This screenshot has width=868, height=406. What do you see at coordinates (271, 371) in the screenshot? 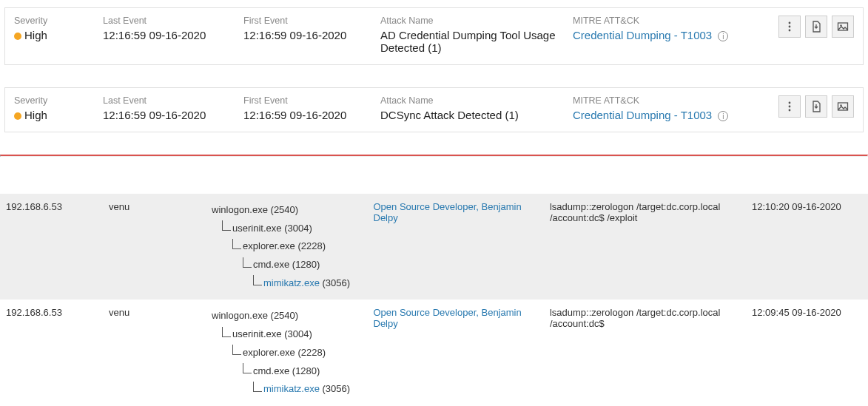
I see `process-name: cmd.exe` at bounding box center [271, 371].